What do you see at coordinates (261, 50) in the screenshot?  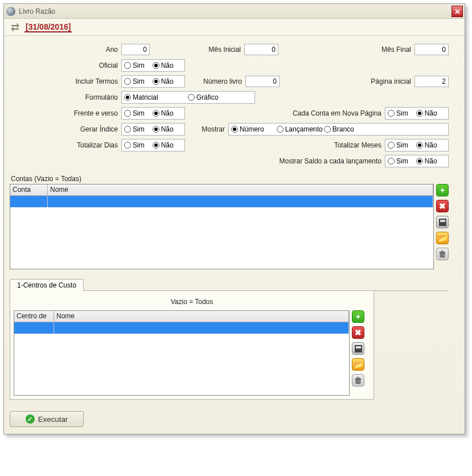 I see `input-mes-inicial` at bounding box center [261, 50].